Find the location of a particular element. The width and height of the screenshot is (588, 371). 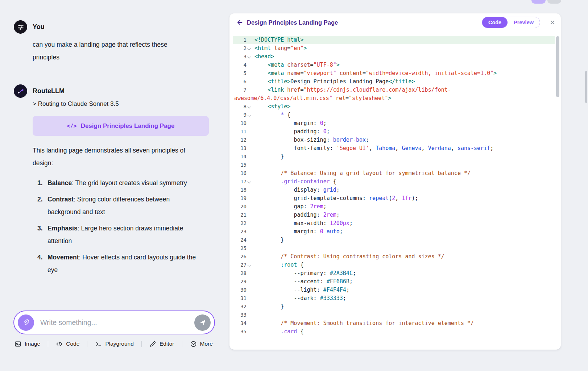

code-line: 9 * { is located at coordinates (394, 115).